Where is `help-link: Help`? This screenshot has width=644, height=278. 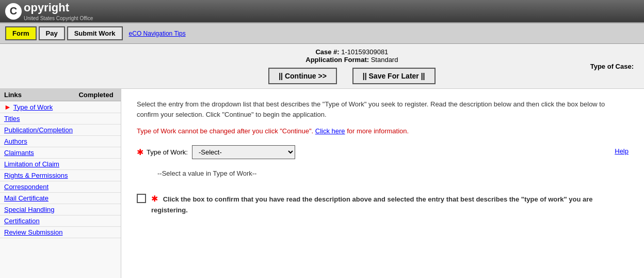
help-link: Help is located at coordinates (621, 151).